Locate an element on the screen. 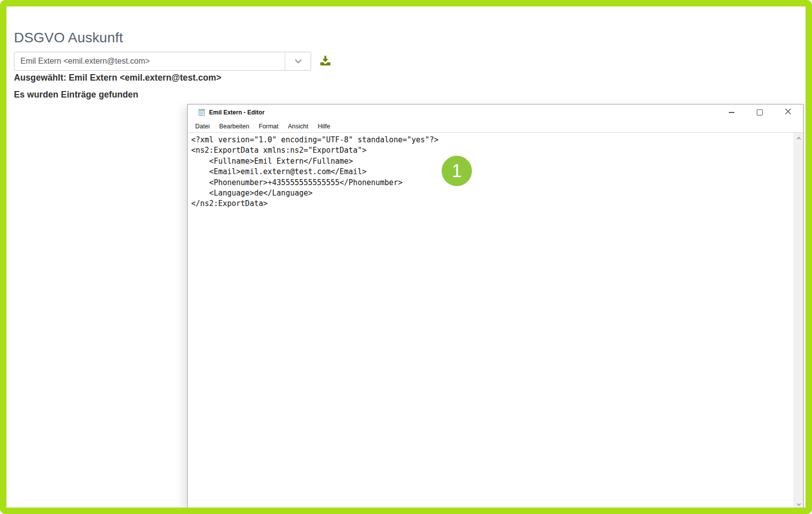  xml-line: <ns2:ExportData xmlns:ns2="ExportData"> is located at coordinates (493, 150).